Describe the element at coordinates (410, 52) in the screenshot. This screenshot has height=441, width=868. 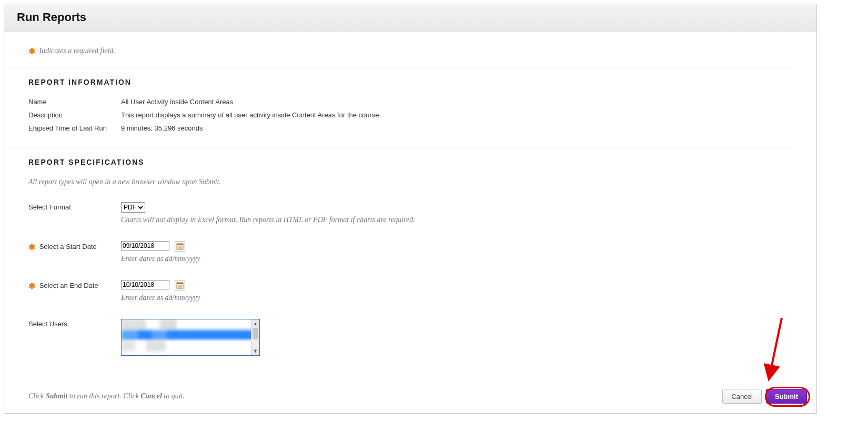
I see `required-field-note: ✱ Indicates a required field.` at that location.